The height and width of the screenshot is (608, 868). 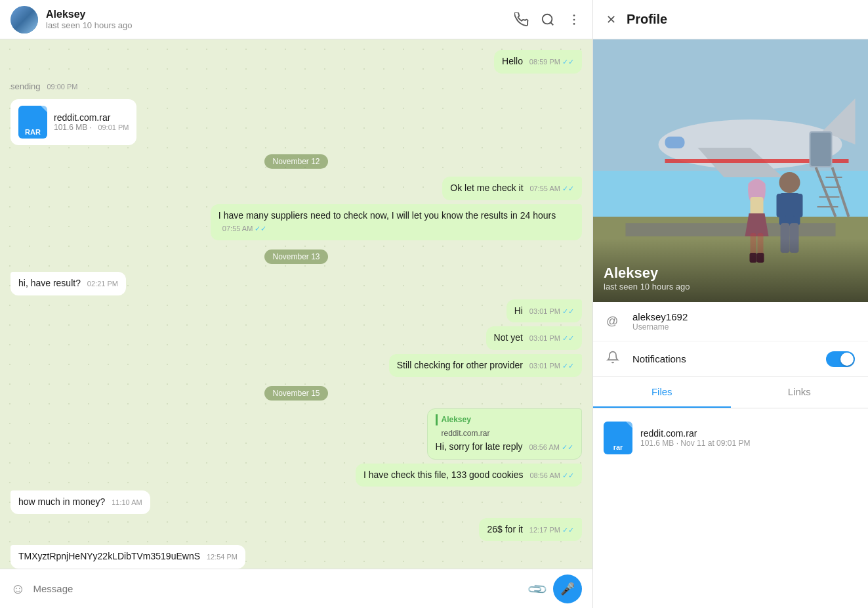 I want to click on voice-button: 🎤, so click(x=568, y=589).